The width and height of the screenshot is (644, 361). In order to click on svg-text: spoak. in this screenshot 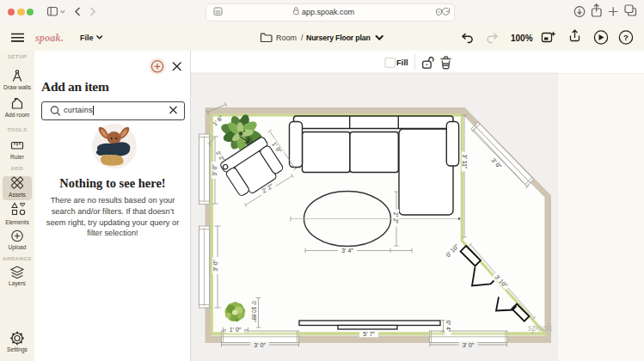, I will do `click(49, 38)`.